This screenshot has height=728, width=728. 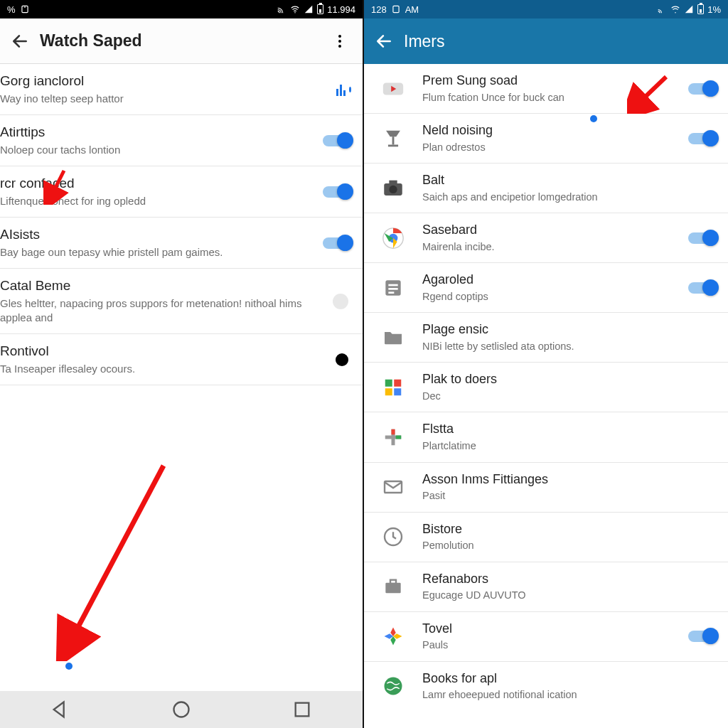 I want to click on battery-icon, so click(x=701, y=9).